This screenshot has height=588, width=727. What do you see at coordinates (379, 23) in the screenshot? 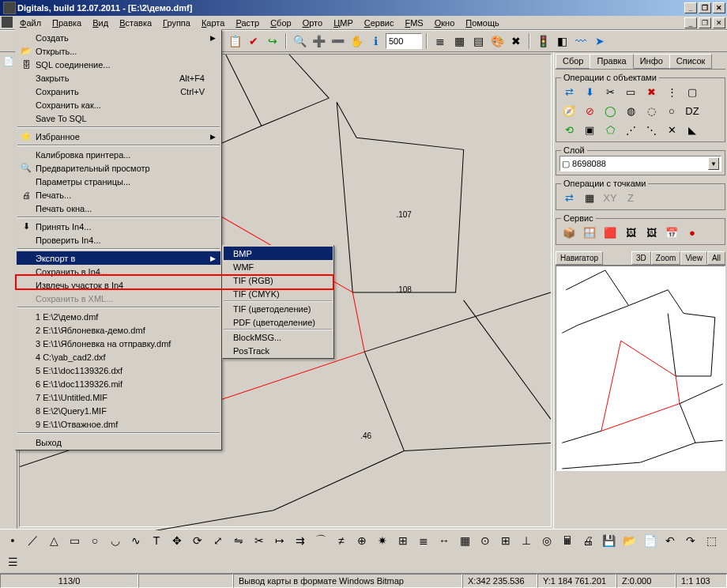
I see `menu-service: Сервис` at bounding box center [379, 23].